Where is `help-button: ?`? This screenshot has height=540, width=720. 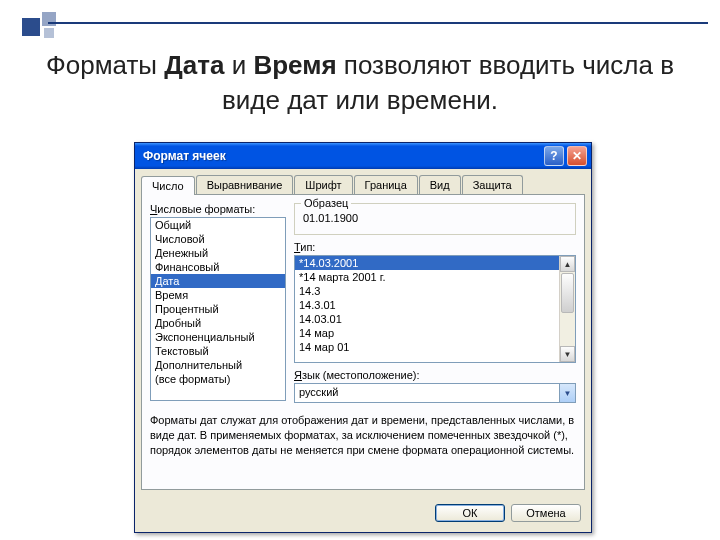 help-button: ? is located at coordinates (554, 156).